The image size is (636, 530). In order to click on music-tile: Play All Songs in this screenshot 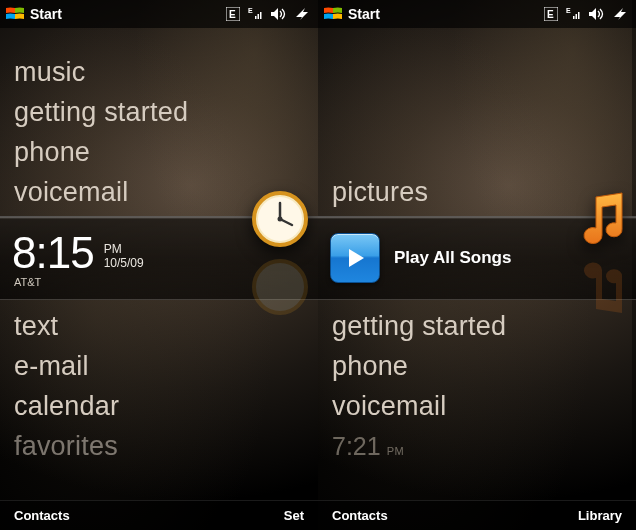, I will do `click(477, 258)`.